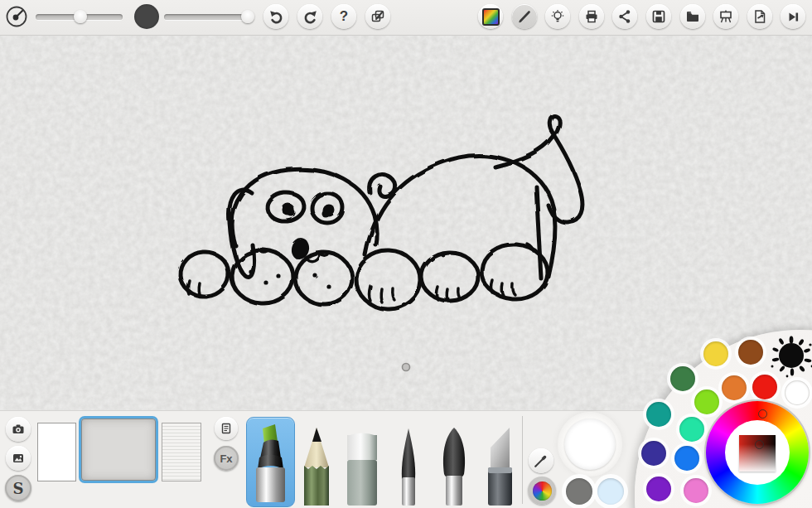 The image size is (812, 508). I want to click on brush-mode-button, so click(524, 17).